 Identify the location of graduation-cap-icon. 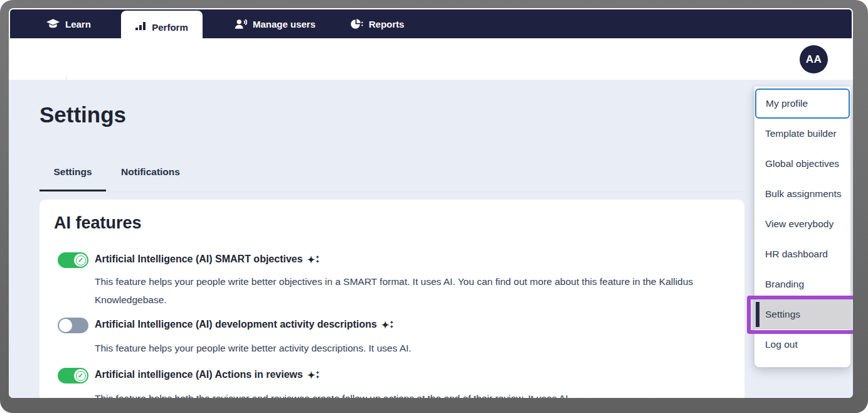
(53, 24).